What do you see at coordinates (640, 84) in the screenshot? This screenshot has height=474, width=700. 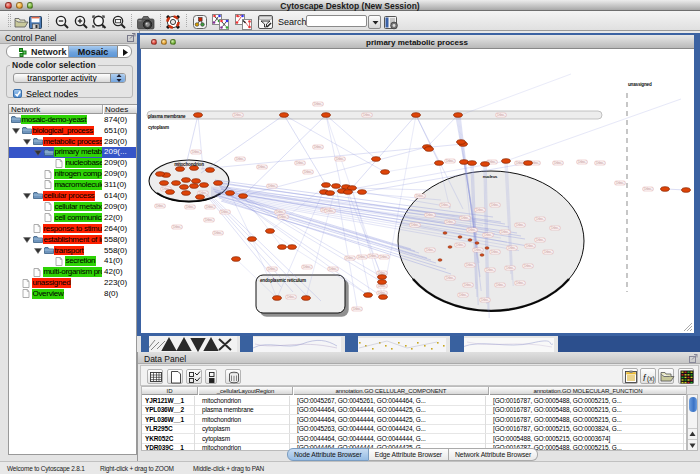 I see `svg-text: unassigned` at bounding box center [640, 84].